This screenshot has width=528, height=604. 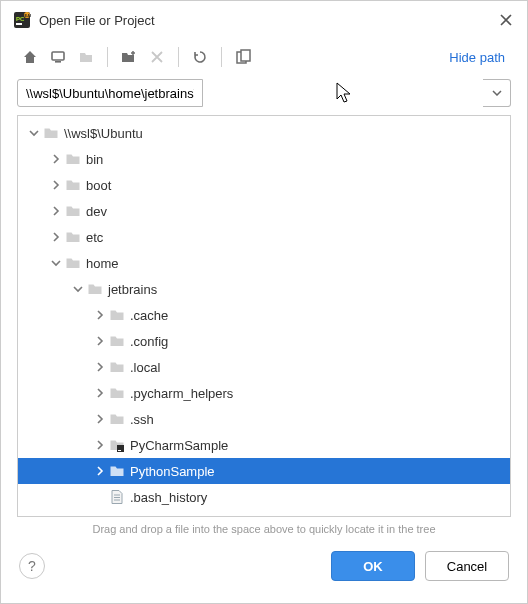 What do you see at coordinates (167, 517) in the screenshot?
I see `tree-node-label: .bash_logout` at bounding box center [167, 517].